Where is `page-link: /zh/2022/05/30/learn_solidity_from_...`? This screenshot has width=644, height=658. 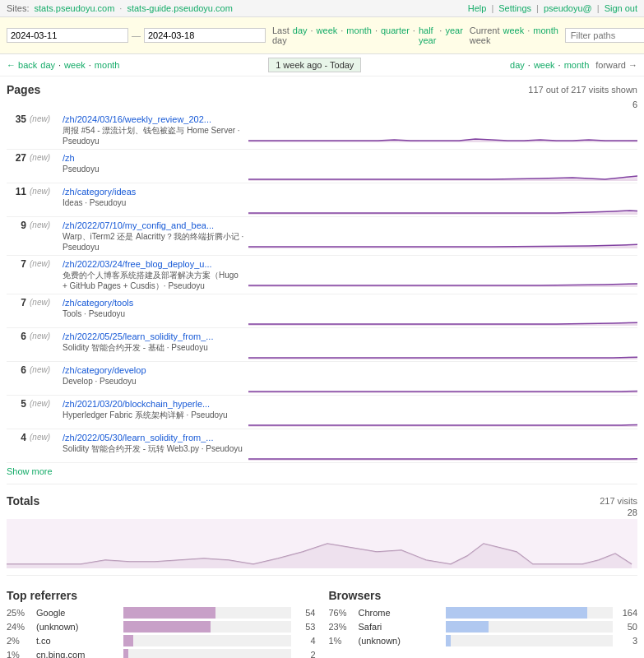 page-link: /zh/2022/05/30/learn_solidity_from_... is located at coordinates (138, 438).